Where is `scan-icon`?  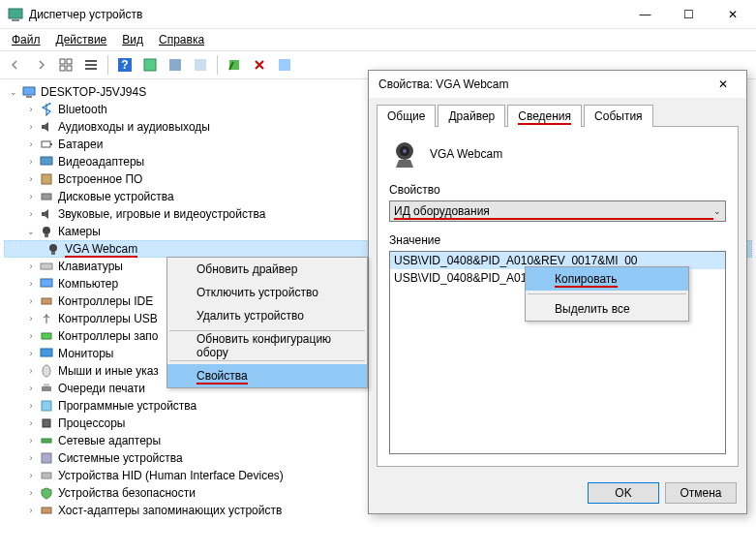
scan-icon is located at coordinates (150, 65).